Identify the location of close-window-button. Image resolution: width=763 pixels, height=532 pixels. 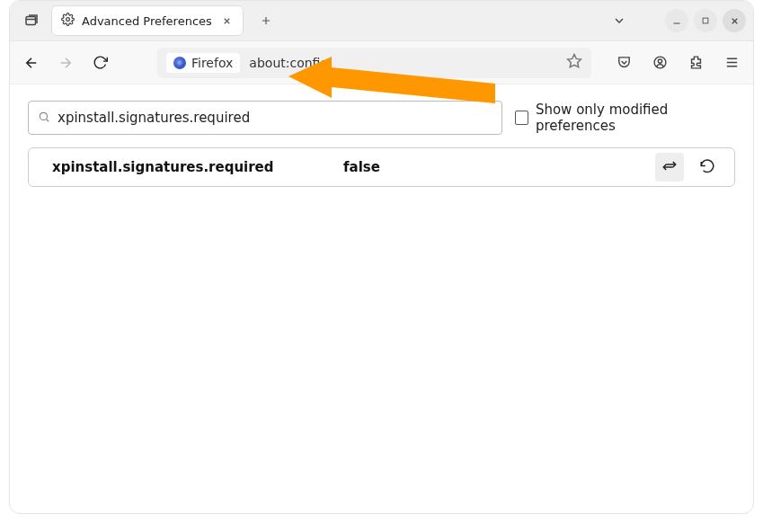
(734, 21).